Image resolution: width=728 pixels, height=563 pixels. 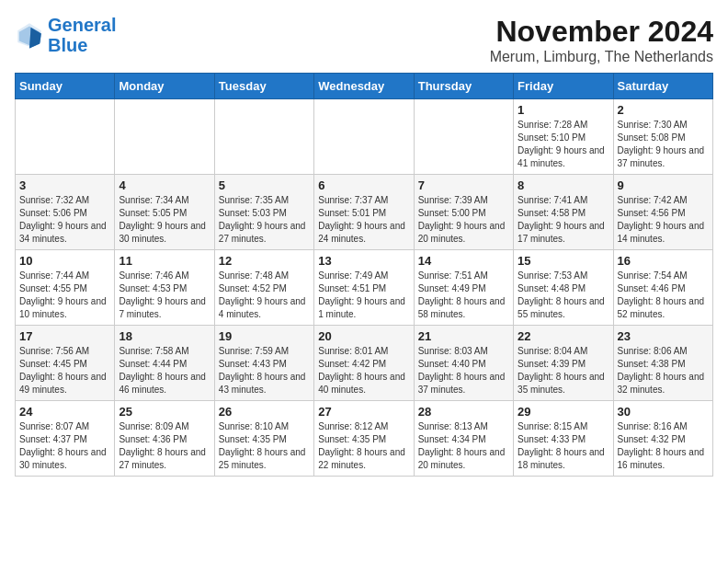 What do you see at coordinates (364, 186) in the screenshot?
I see `day-number: 6` at bounding box center [364, 186].